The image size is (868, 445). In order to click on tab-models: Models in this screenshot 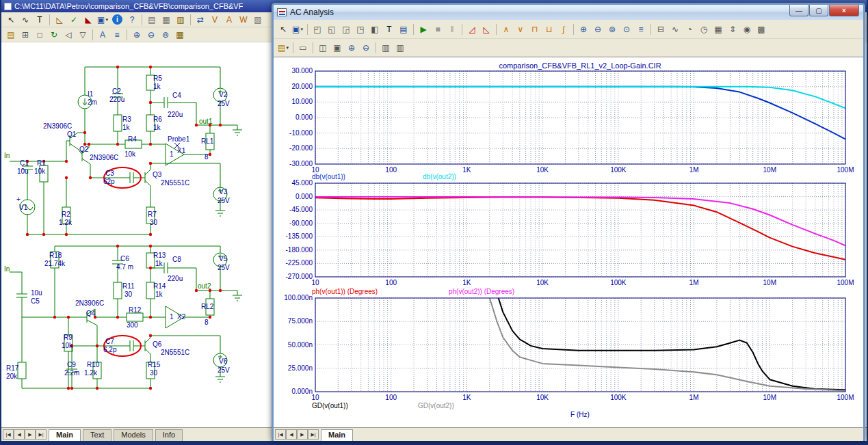, I will do `click(133, 435)`.